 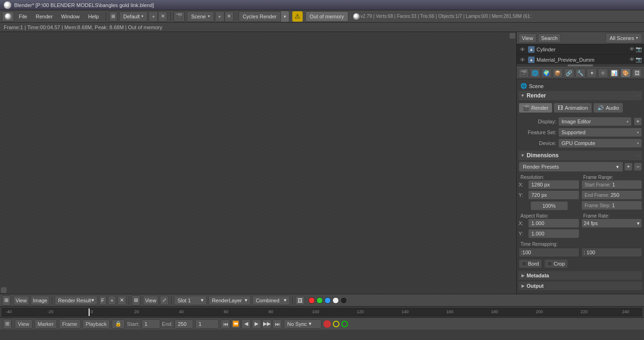 I want to click on time-old-input: :100, so click(x=549, y=252).